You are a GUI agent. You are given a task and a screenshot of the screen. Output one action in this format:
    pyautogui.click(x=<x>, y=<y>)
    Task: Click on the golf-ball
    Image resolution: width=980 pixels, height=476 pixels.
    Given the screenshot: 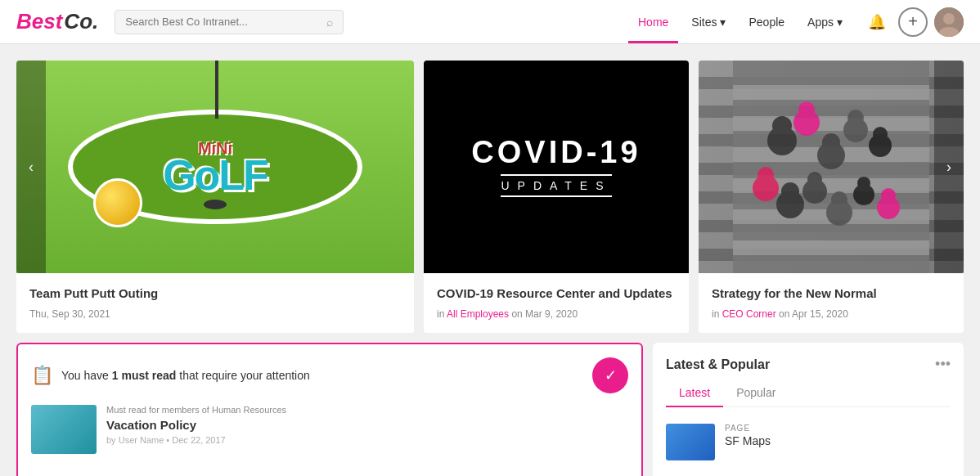 What is the action you would take?
    pyautogui.click(x=118, y=203)
    